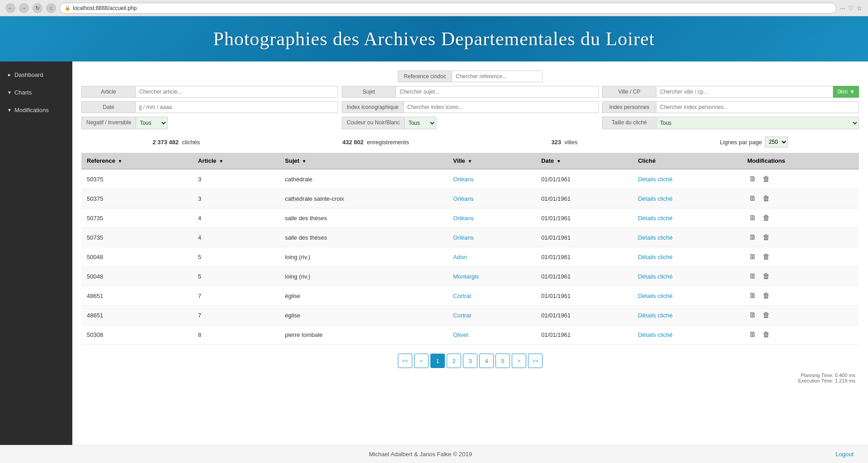 Image resolution: width=868 pixels, height=463 pixels. What do you see at coordinates (405, 361) in the screenshot?
I see `page-first-button: <<` at bounding box center [405, 361].